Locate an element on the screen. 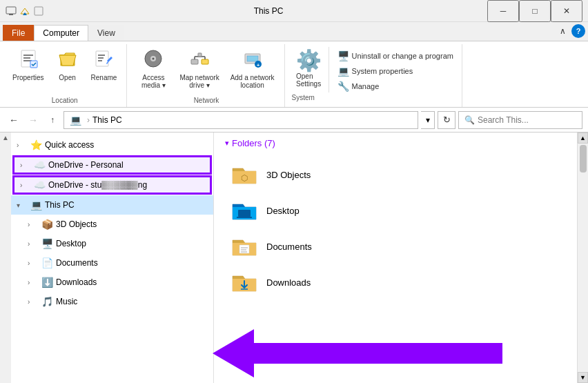 The image size is (588, 383). map-network-icon is located at coordinates (199, 61).